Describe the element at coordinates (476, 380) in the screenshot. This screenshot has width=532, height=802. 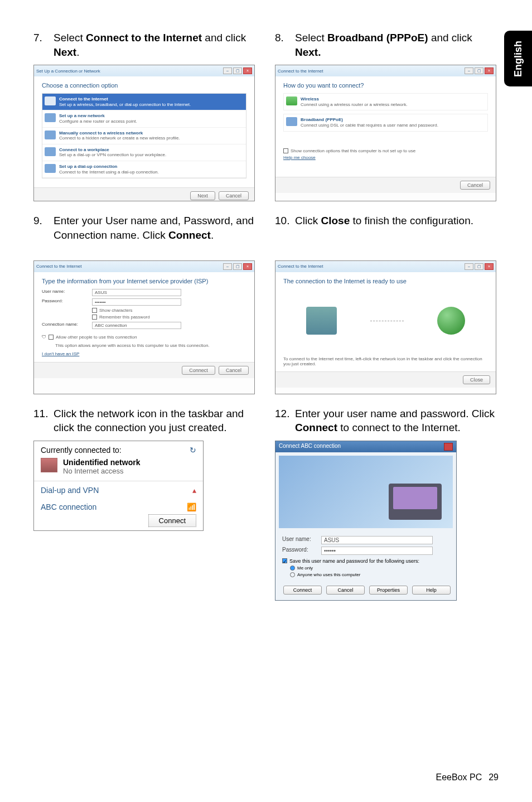
I see `close-button: Close` at that location.